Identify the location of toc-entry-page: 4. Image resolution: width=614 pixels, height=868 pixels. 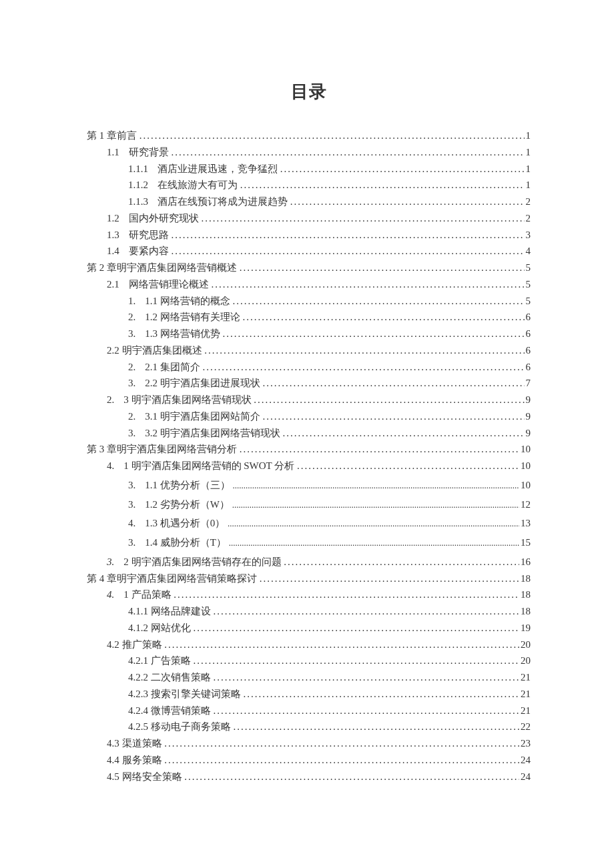
(528, 251).